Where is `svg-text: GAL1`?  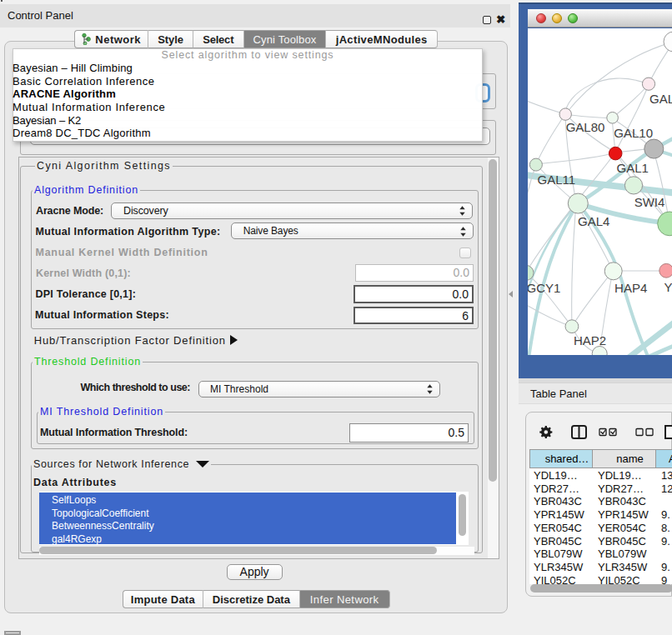 svg-text: GAL1 is located at coordinates (633, 168).